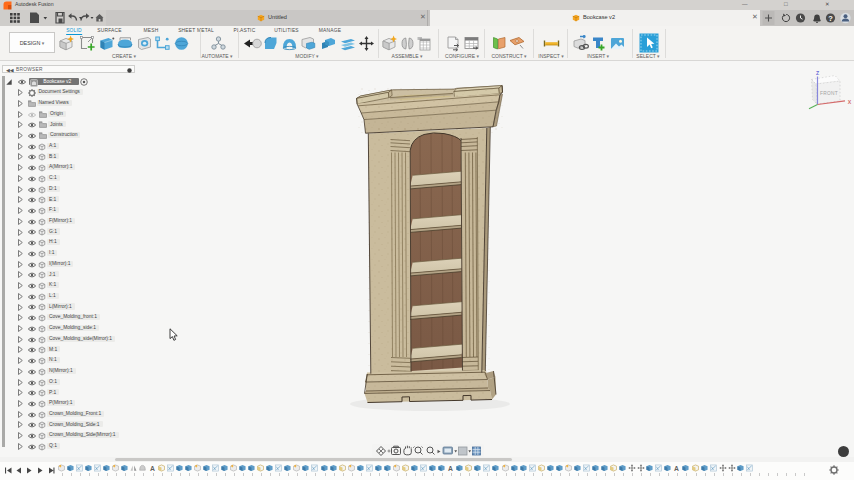 The height and width of the screenshot is (480, 854). What do you see at coordinates (850, 102) in the screenshot?
I see `svg-text: X` at bounding box center [850, 102].